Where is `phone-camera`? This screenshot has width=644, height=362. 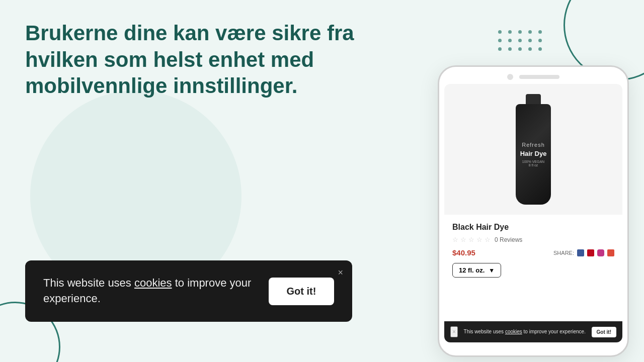
phone-camera is located at coordinates (510, 77).